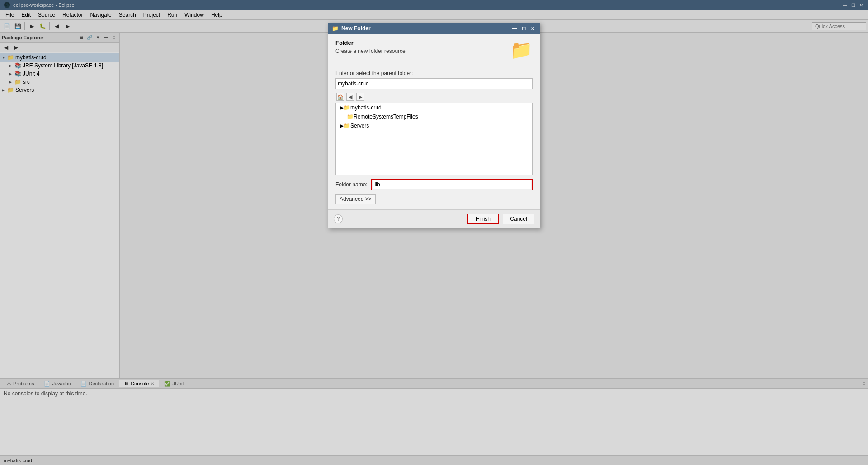 The image size is (868, 465). I want to click on new-folder-dialog: 📁 New Folder — ☐ ✕ Folder Create a new f…, so click(434, 126).